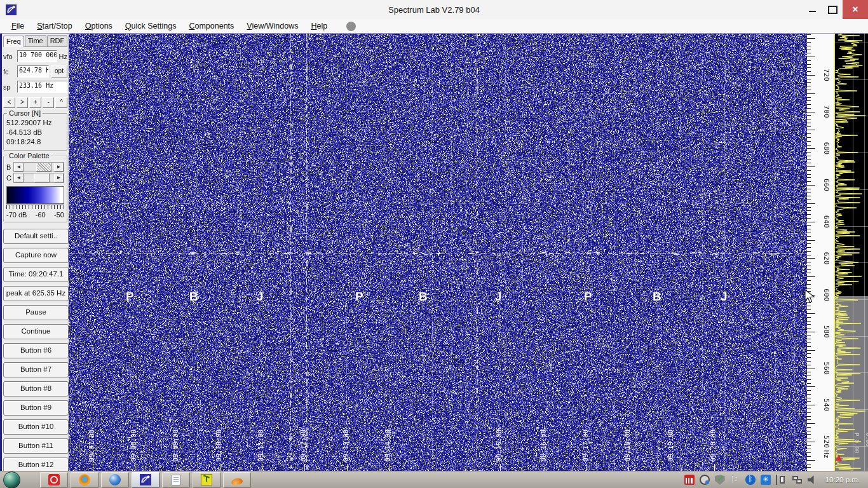 The height and width of the screenshot is (488, 868). Describe the element at coordinates (36, 132) in the screenshot. I see `cursor-readout-box: Cursor [N] 512.29007 Hz -64.513 dB 09:18…` at that location.